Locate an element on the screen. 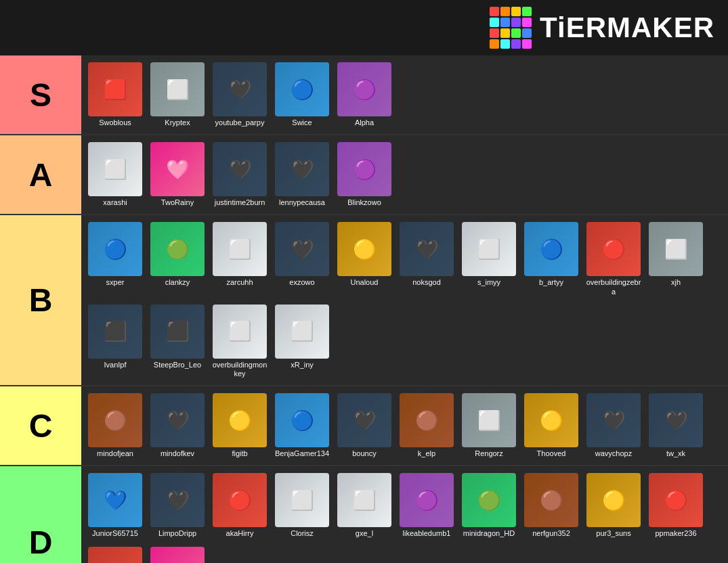 The image size is (728, 563). list-item: 🟣Alpha is located at coordinates (364, 95).